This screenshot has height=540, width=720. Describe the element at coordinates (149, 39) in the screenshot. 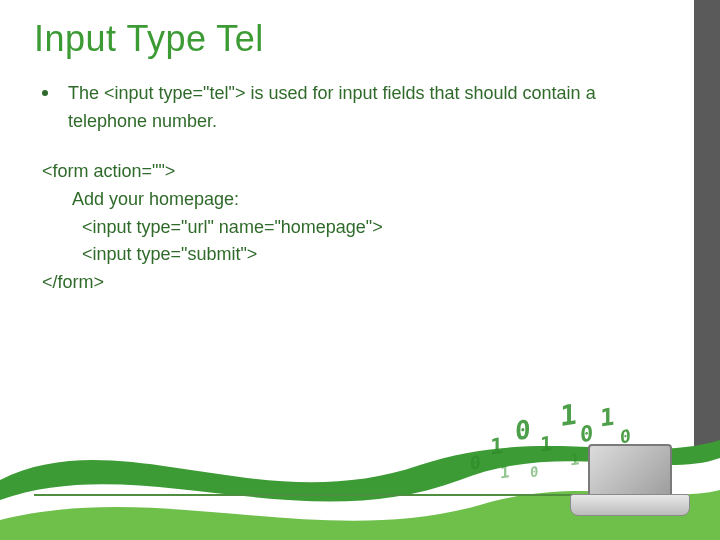

I see `slide-title: Input Type Tel` at that location.